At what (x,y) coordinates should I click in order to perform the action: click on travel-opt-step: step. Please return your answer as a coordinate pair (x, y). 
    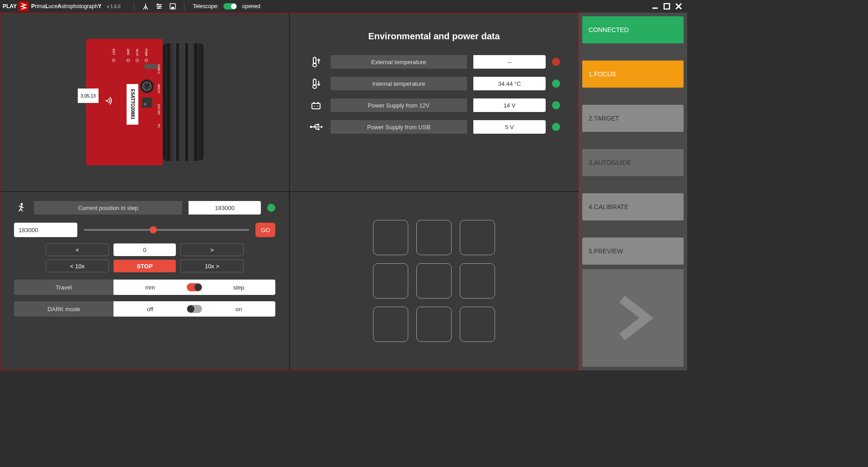
    Looking at the image, I should click on (239, 287).